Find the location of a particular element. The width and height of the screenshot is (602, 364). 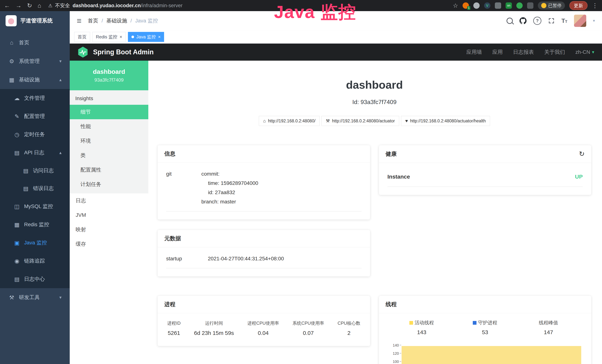

sidebar-item-java-monitor: ▣ Java 监控 is located at coordinates (35, 243).